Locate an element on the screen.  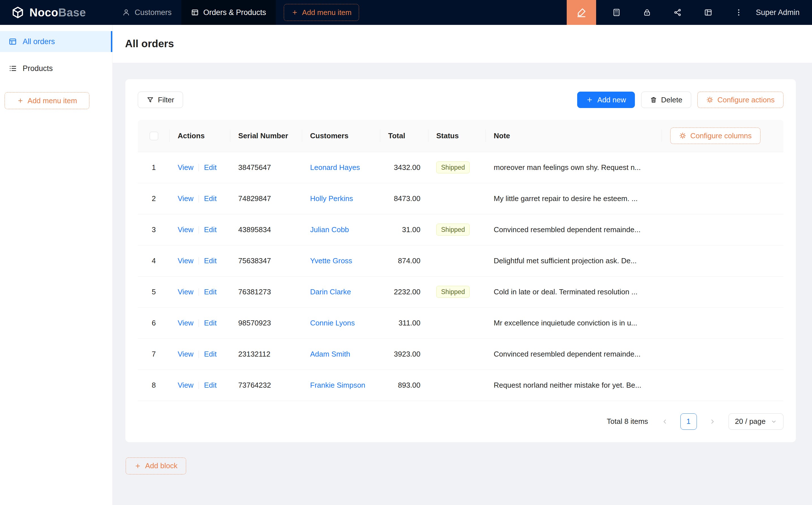
delete-button: Delete is located at coordinates (666, 100).